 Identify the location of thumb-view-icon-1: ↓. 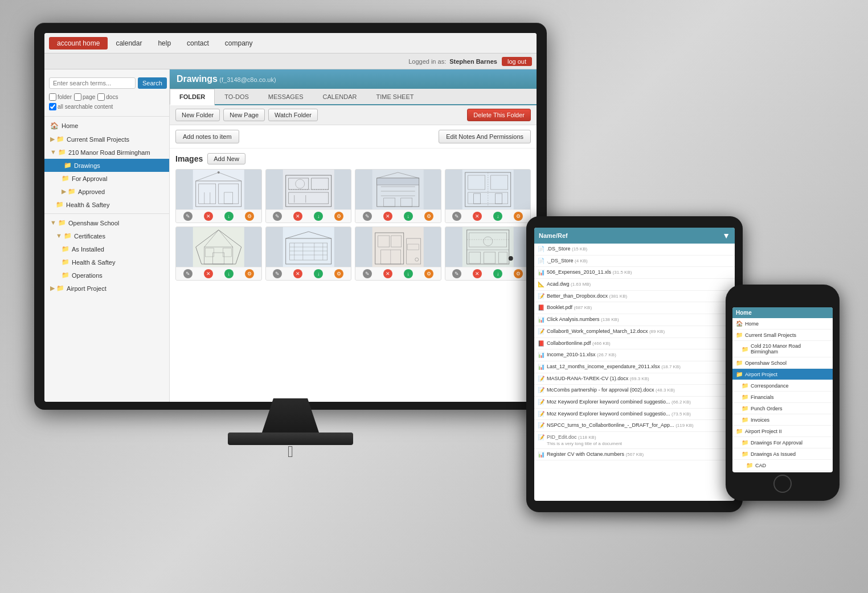
(229, 216).